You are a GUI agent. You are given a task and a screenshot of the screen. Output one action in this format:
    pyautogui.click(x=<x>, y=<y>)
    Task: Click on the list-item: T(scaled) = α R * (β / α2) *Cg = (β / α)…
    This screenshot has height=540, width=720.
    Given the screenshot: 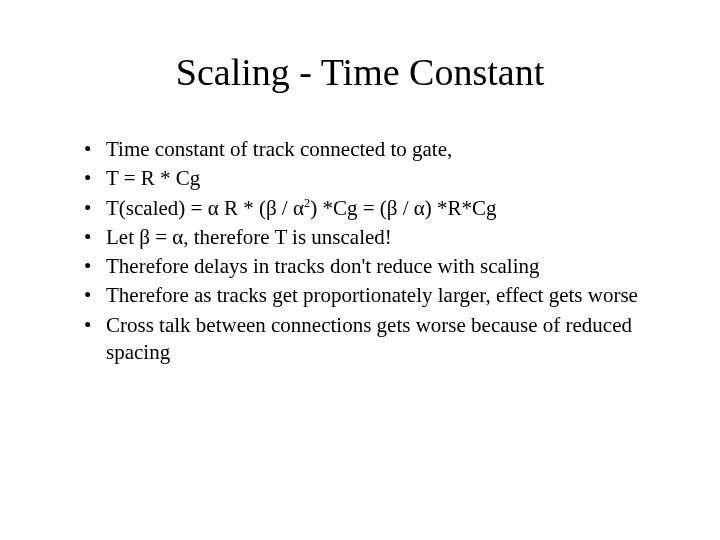 What is the action you would take?
    pyautogui.click(x=372, y=208)
    